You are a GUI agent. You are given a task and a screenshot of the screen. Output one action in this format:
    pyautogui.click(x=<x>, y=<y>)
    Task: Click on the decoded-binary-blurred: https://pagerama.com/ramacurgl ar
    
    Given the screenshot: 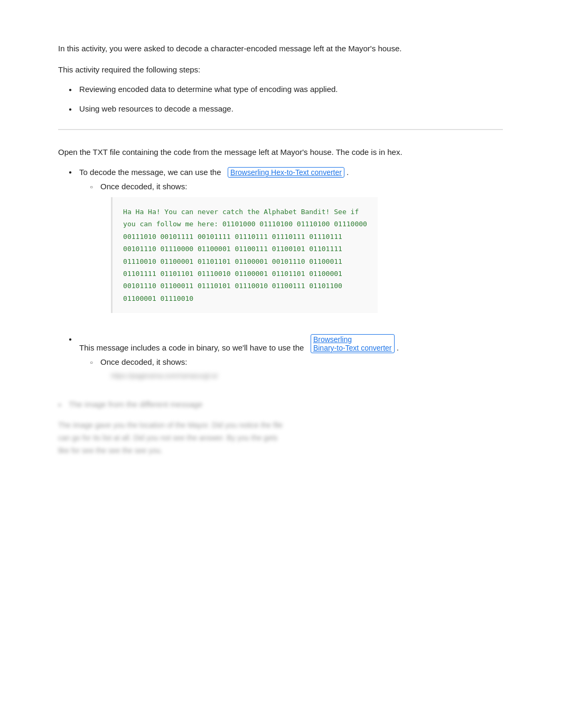 What is the action you would take?
    pyautogui.click(x=164, y=375)
    